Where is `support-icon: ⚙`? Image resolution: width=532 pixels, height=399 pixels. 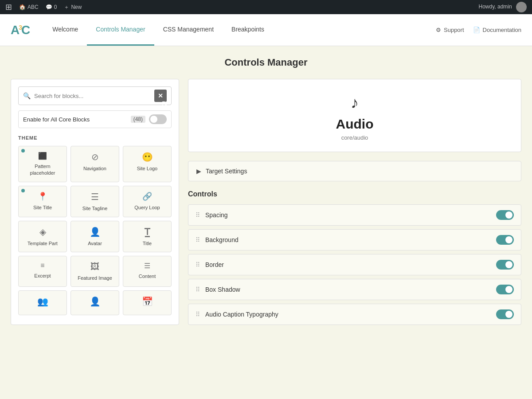
support-icon: ⚙ is located at coordinates (438, 30).